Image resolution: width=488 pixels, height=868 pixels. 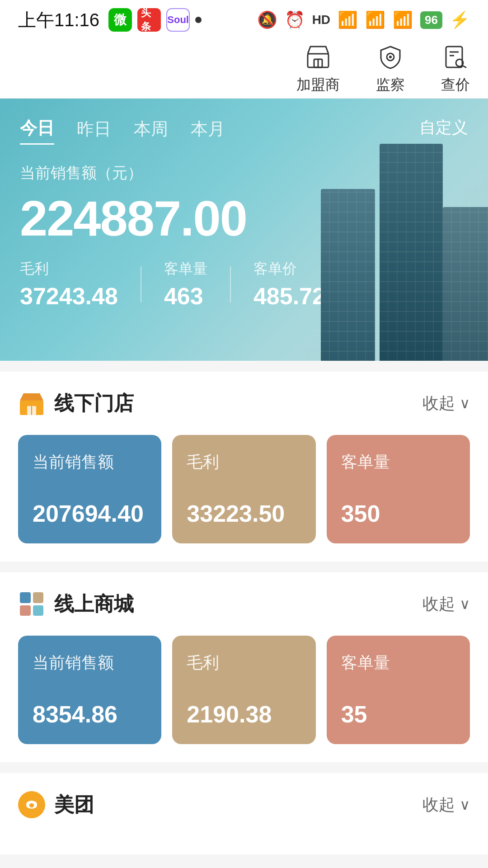 I want to click on monitor-label: 监察, so click(x=390, y=85).